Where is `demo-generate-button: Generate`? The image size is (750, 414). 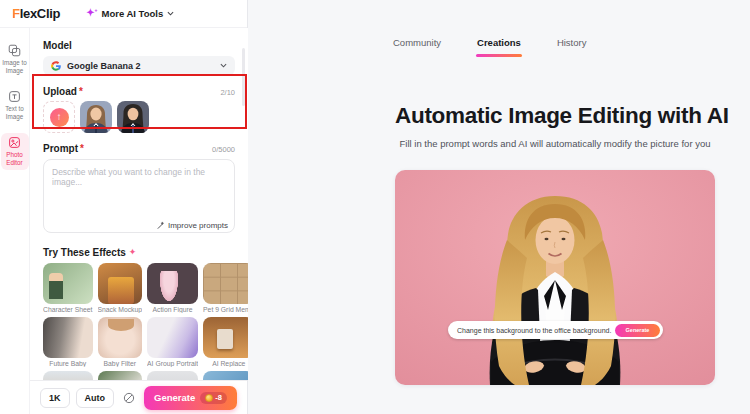 demo-generate-button: Generate is located at coordinates (638, 330).